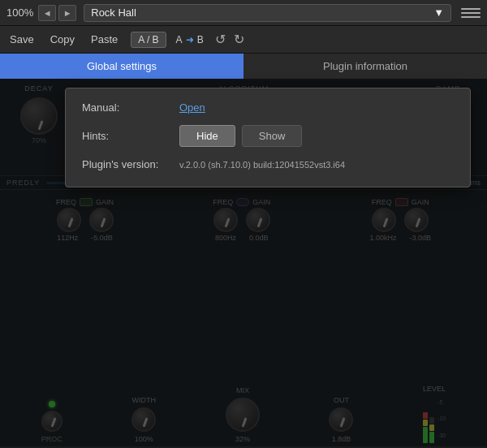  I want to click on decay-knob, so click(39, 116).